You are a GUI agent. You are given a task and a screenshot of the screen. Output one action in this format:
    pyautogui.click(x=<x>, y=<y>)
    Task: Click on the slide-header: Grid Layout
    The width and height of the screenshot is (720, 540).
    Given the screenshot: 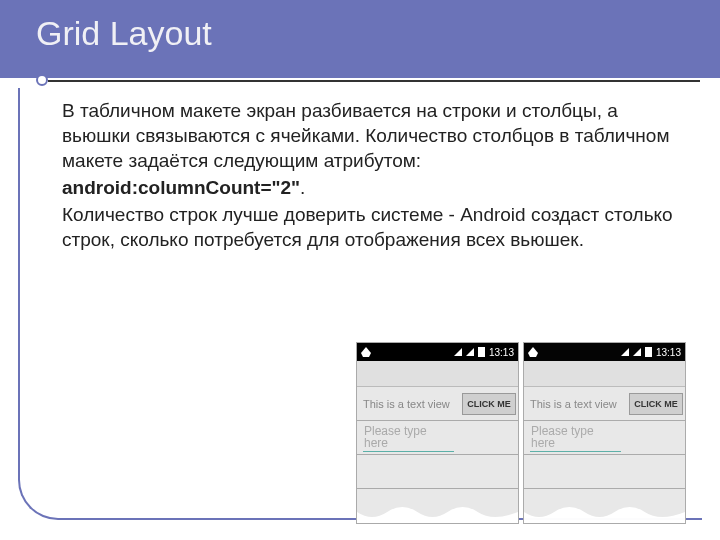 What is the action you would take?
    pyautogui.click(x=360, y=39)
    